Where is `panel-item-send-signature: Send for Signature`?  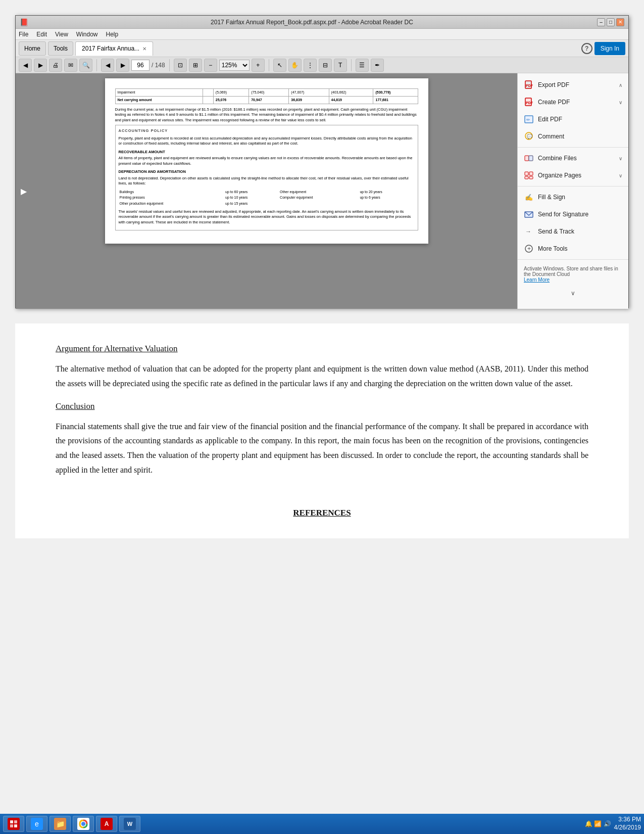 panel-item-send-signature: Send for Signature is located at coordinates (573, 214).